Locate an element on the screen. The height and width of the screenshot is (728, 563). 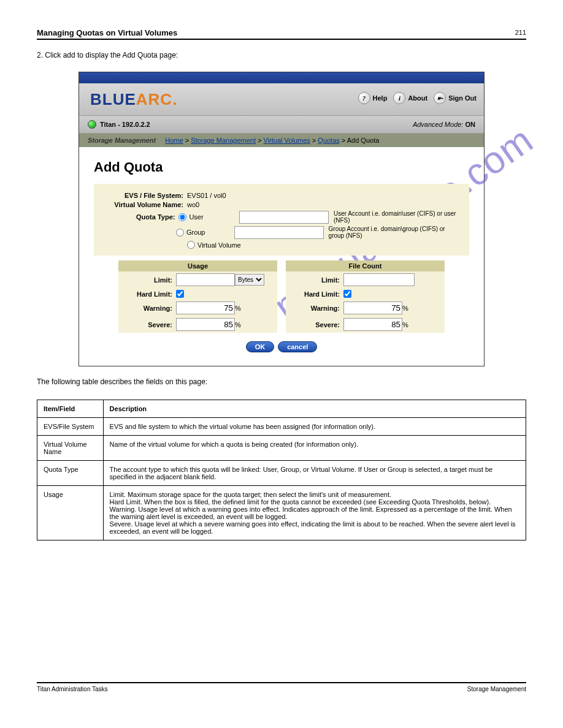
fc-hardlimit-label: Hard Limit: is located at coordinates (317, 294).